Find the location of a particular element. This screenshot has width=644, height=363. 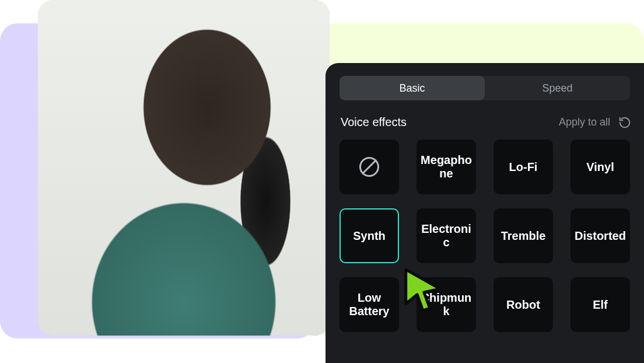

section-title: Voice effects is located at coordinates (373, 123).